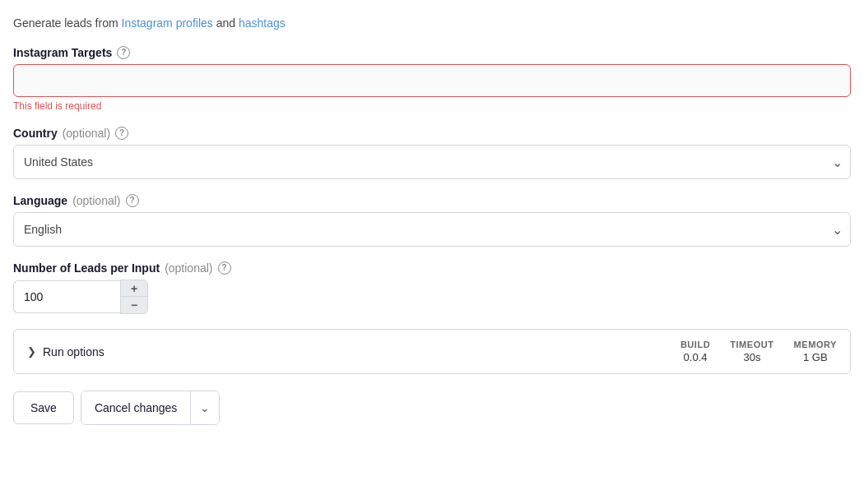  What do you see at coordinates (432, 352) in the screenshot?
I see `run-options-bar: ❯ Run options BUILD 0.0.4 TIMEOUT 30s ME…` at bounding box center [432, 352].